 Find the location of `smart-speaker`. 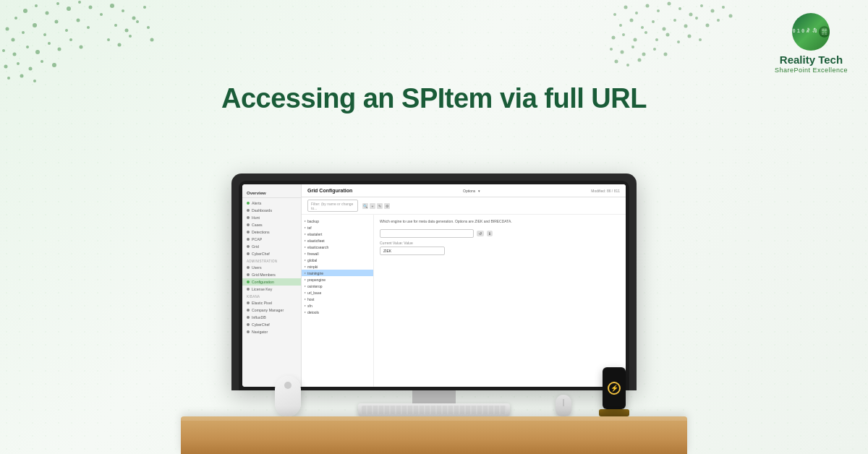

smart-speaker is located at coordinates (288, 396).